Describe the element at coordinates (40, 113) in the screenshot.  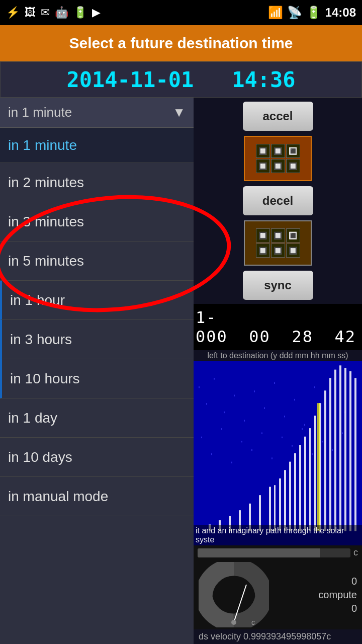
I see `dropdown-header-label: in 1 minute` at that location.